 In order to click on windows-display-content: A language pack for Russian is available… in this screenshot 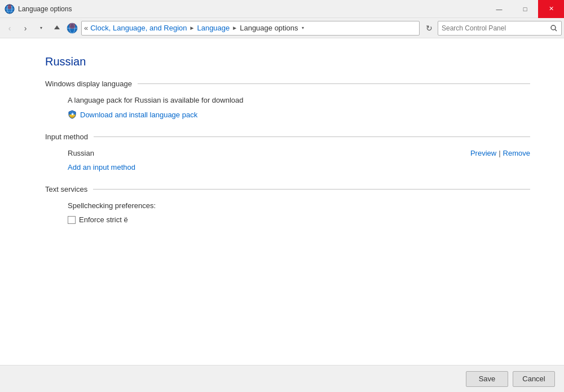, I will do `click(299, 107)`.